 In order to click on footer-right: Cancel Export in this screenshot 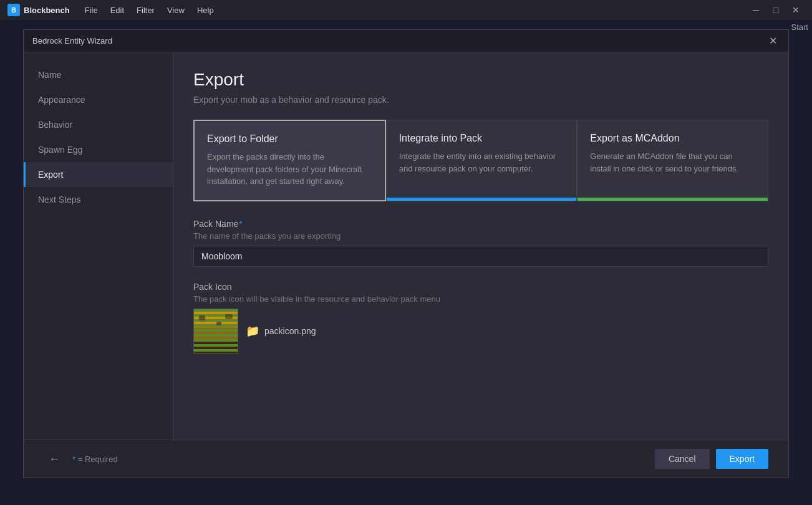, I will do `click(712, 459)`.